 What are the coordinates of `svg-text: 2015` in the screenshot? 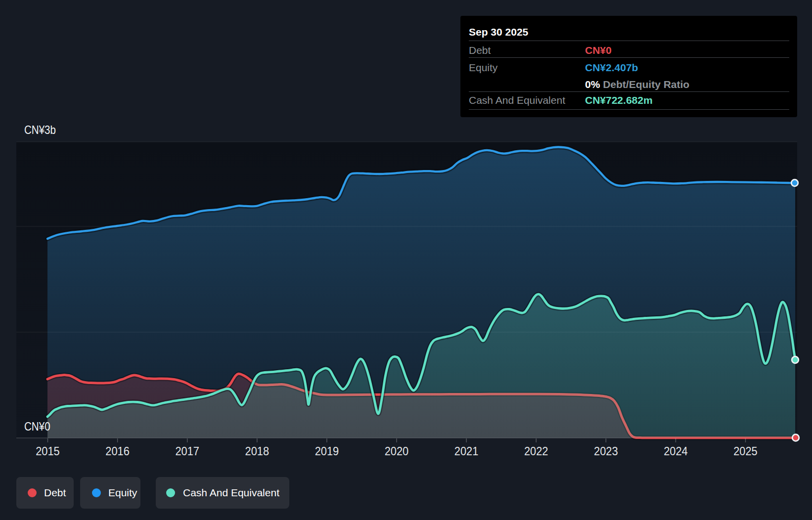 It's located at (47, 451).